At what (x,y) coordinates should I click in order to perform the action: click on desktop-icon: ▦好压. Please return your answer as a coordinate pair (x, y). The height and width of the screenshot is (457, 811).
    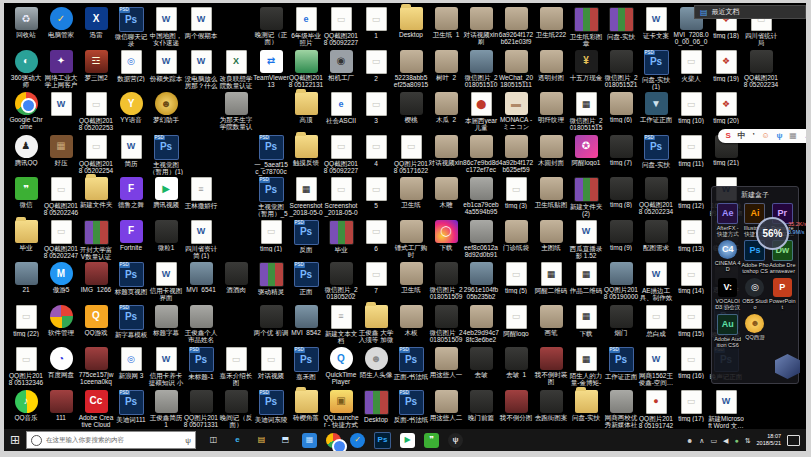
    Looking at the image, I should click on (61, 150).